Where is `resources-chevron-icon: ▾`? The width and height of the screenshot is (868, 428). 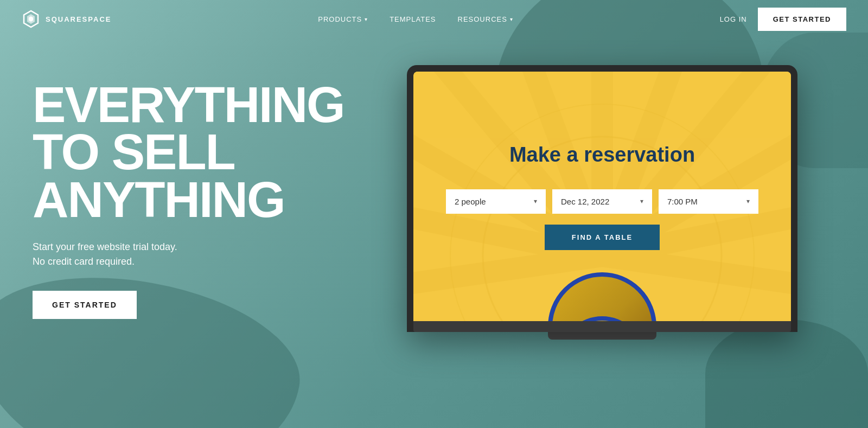 resources-chevron-icon: ▾ is located at coordinates (512, 20).